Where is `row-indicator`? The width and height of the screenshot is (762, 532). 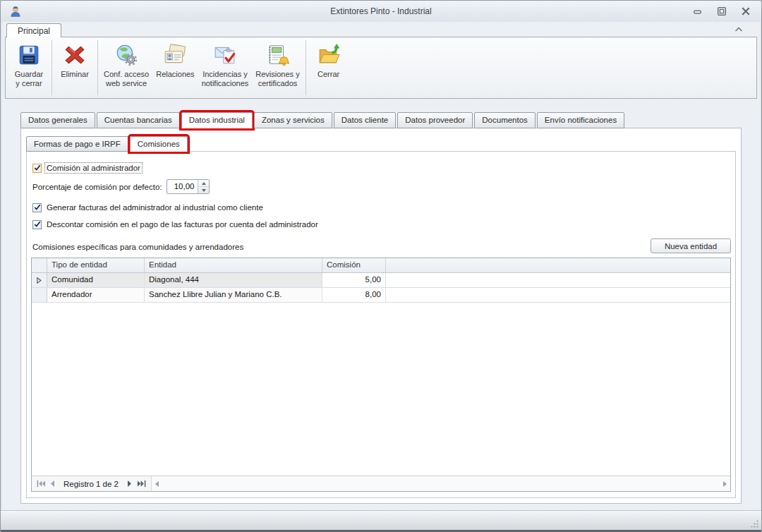
row-indicator is located at coordinates (40, 295).